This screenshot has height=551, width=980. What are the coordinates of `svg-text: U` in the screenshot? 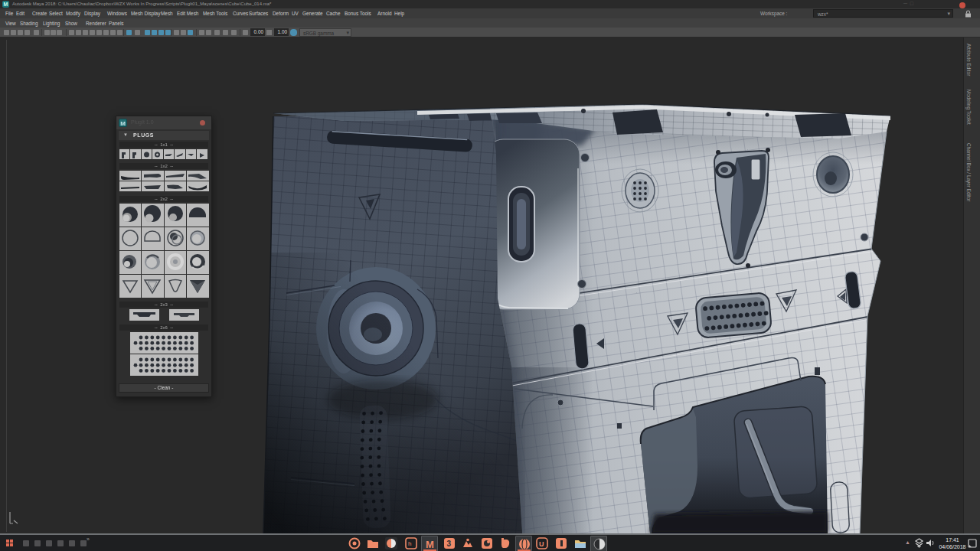 It's located at (542, 544).